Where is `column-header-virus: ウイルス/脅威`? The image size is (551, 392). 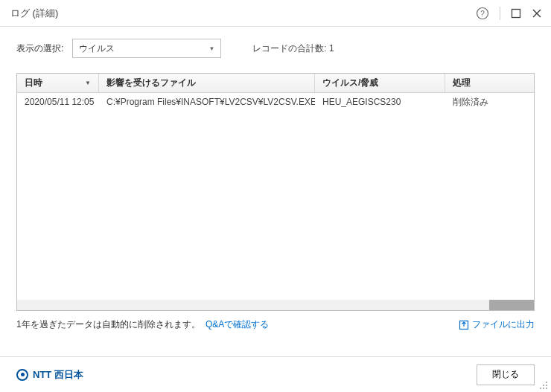
column-header-virus: ウイルス/脅威 is located at coordinates (380, 83).